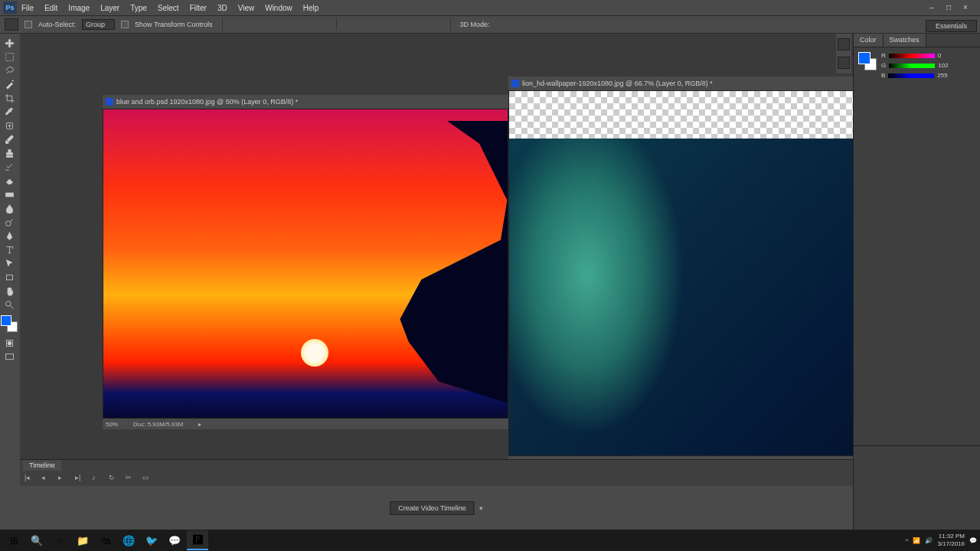  Describe the element at coordinates (402, 24) in the screenshot. I see `distribute-left-icon` at that location.